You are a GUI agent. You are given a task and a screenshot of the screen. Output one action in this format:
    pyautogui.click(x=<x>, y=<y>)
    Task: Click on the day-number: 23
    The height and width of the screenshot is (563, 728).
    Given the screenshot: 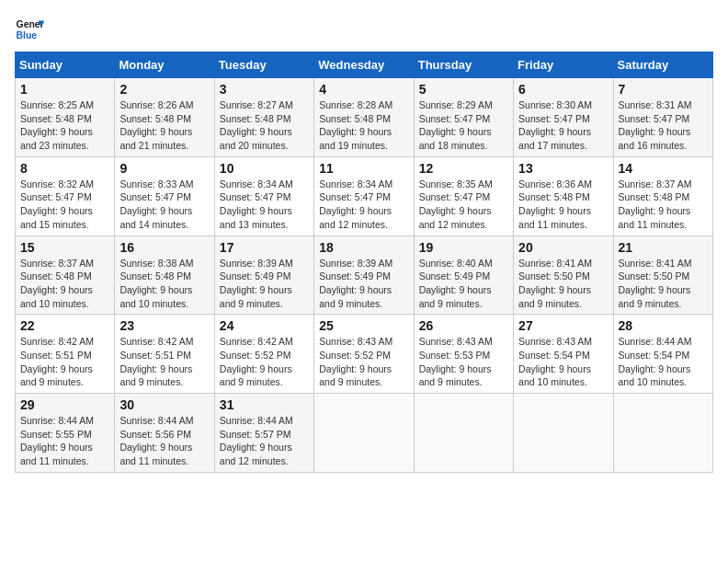 What is the action you would take?
    pyautogui.click(x=164, y=326)
    